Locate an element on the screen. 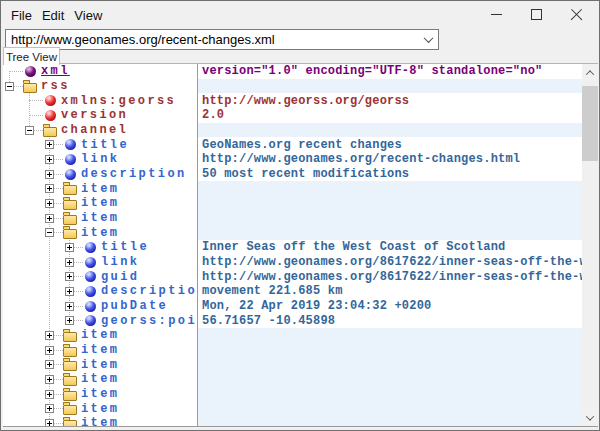 Image resolution: width=600 pixels, height=431 pixels. minimize-button is located at coordinates (496, 14).